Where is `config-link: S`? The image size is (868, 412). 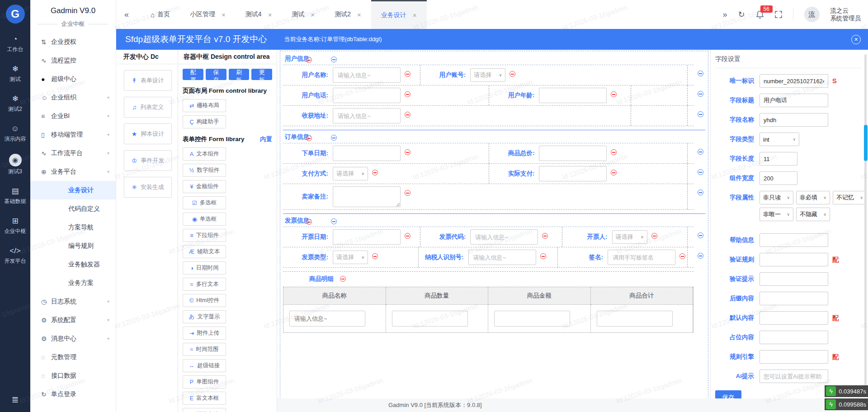
config-link: S is located at coordinates (835, 81).